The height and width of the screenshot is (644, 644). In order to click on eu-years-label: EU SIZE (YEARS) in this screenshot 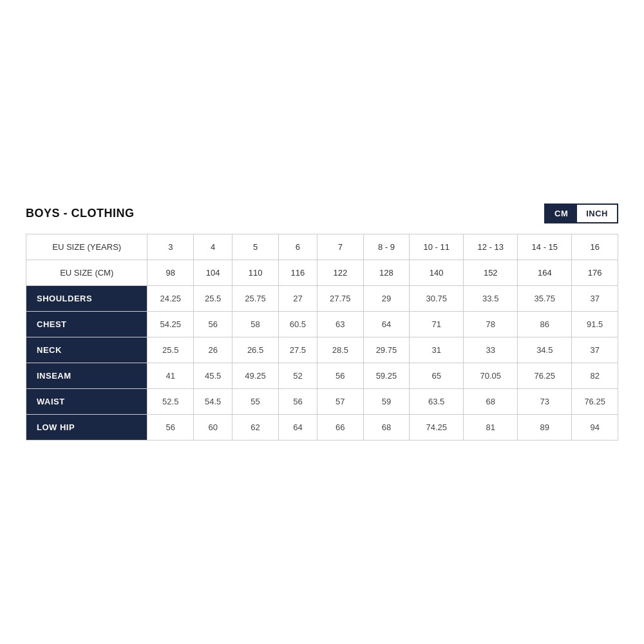, I will do `click(87, 247)`.